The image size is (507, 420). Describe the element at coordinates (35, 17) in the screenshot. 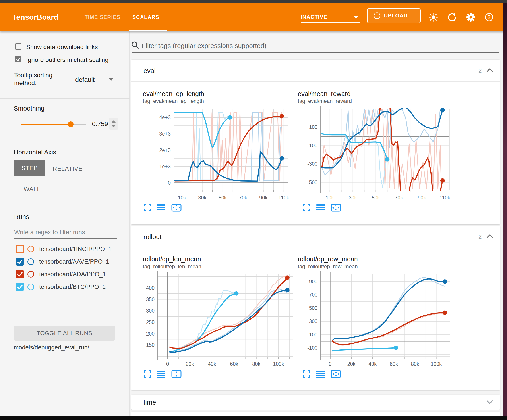

I see `app-title: TensorBoard` at that location.